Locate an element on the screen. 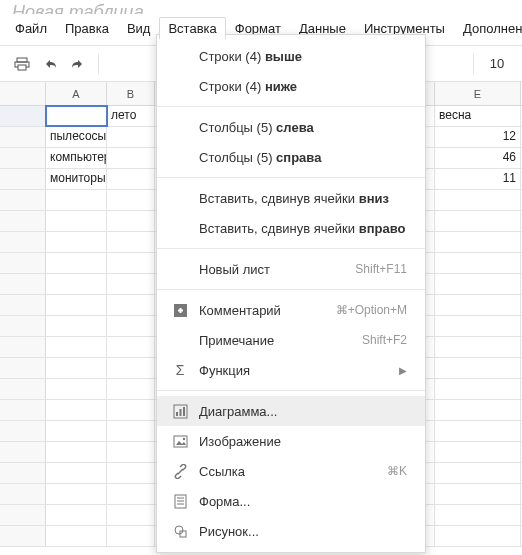 Image resolution: width=522 pixels, height=555 pixels. insert-shift-down: Вставить, сдвинув ячейки вниз is located at coordinates (291, 198).